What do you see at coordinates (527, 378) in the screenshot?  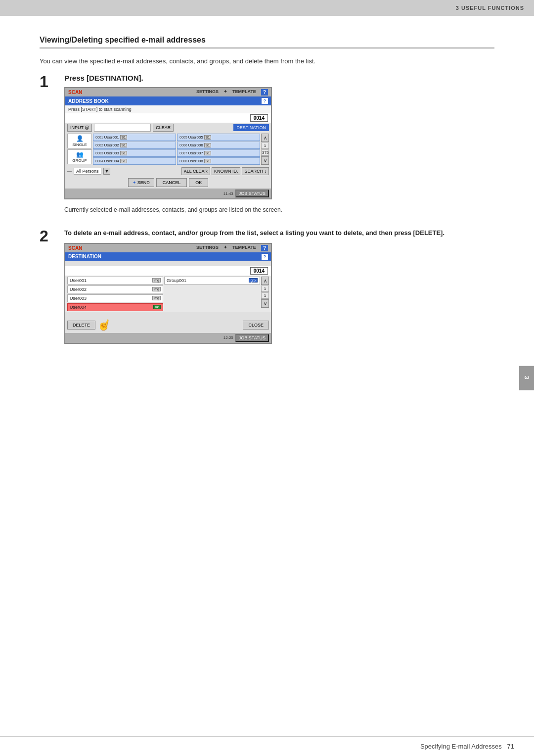 I see `right-tab: 3` at bounding box center [527, 378].